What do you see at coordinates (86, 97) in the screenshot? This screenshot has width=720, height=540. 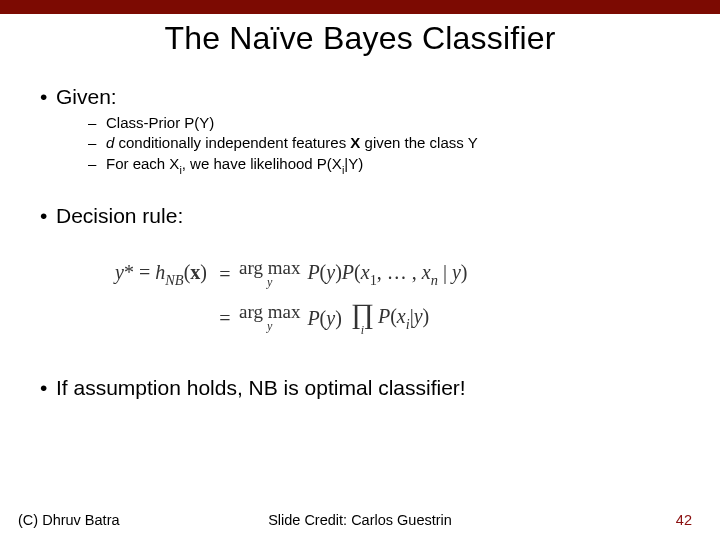 I see `bullet-given-label: Given:` at bounding box center [86, 97].